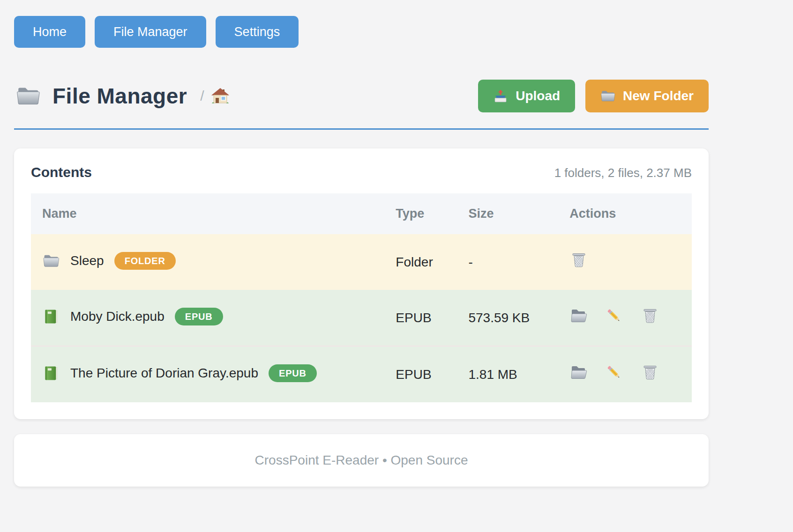  I want to click on entry-link: Moby Dick.epub EPUB, so click(133, 317).